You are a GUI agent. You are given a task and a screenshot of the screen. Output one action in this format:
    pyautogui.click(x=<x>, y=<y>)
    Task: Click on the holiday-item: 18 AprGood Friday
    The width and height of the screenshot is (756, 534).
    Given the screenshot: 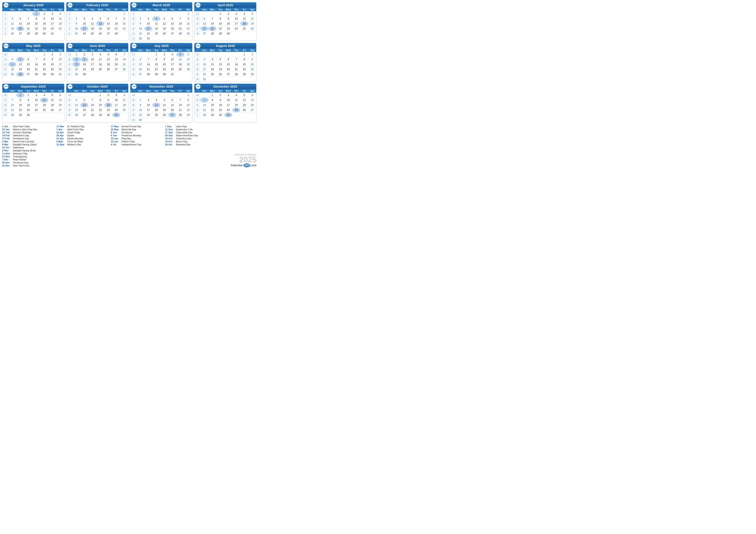 What is the action you would take?
    pyautogui.click(x=83, y=132)
    